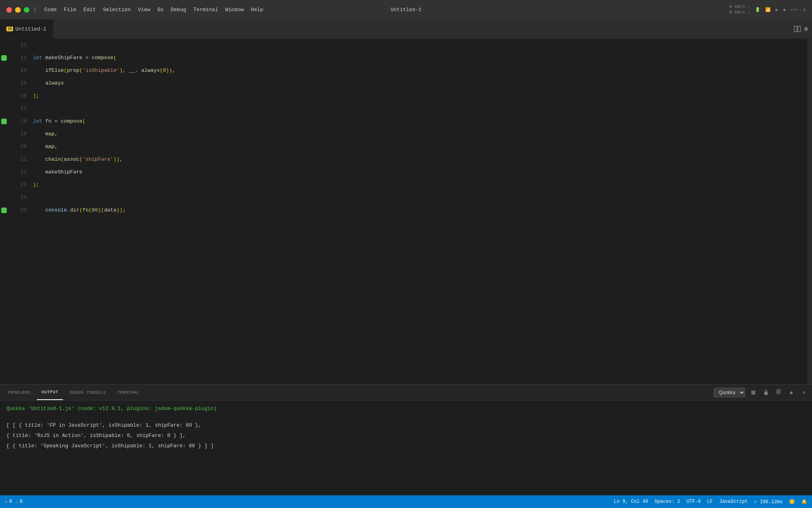  What do you see at coordinates (31, 29) in the screenshot?
I see `tab-filename: Untitled-1` at bounding box center [31, 29].